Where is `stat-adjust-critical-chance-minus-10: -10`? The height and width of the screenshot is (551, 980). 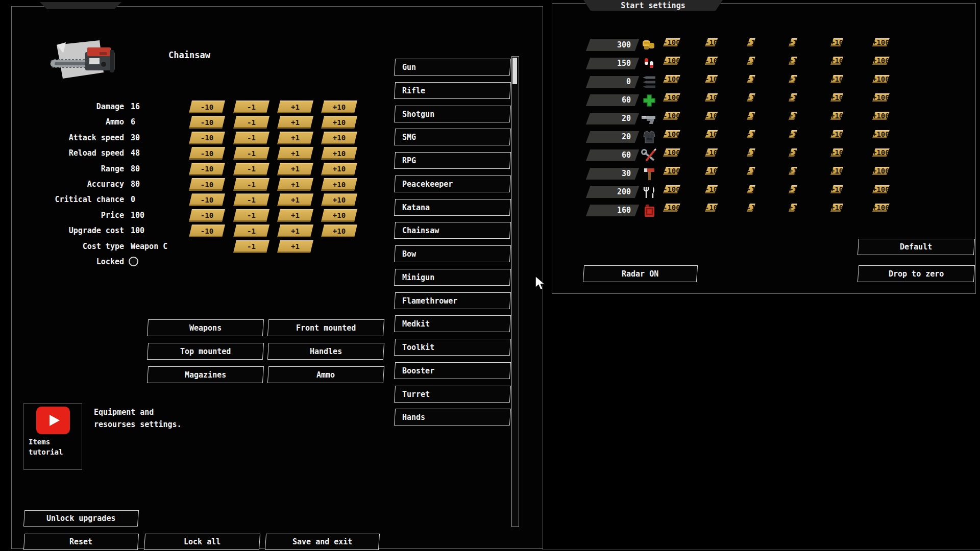 stat-adjust-critical-chance-minus-10: -10 is located at coordinates (207, 200).